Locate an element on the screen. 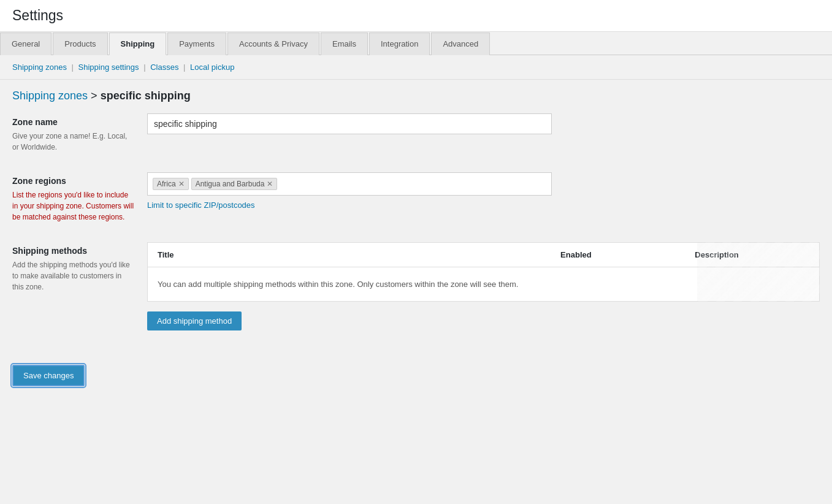 This screenshot has height=504, width=832. zone-name-input is located at coordinates (349, 124).